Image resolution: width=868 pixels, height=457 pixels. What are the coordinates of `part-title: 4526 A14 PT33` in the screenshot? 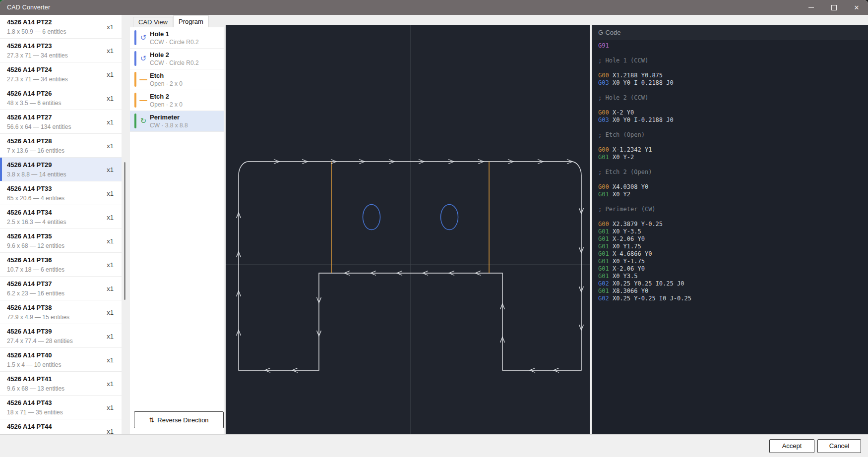 It's located at (61, 189).